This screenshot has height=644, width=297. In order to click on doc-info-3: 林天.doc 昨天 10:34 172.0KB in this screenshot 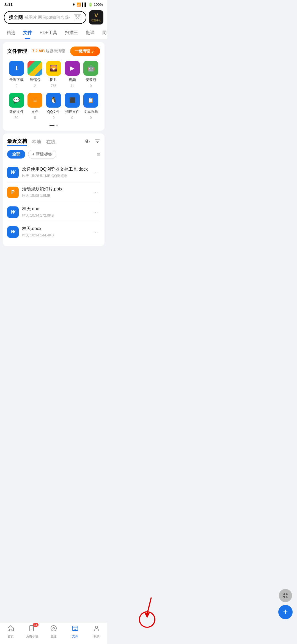, I will do `click(57, 212)`.